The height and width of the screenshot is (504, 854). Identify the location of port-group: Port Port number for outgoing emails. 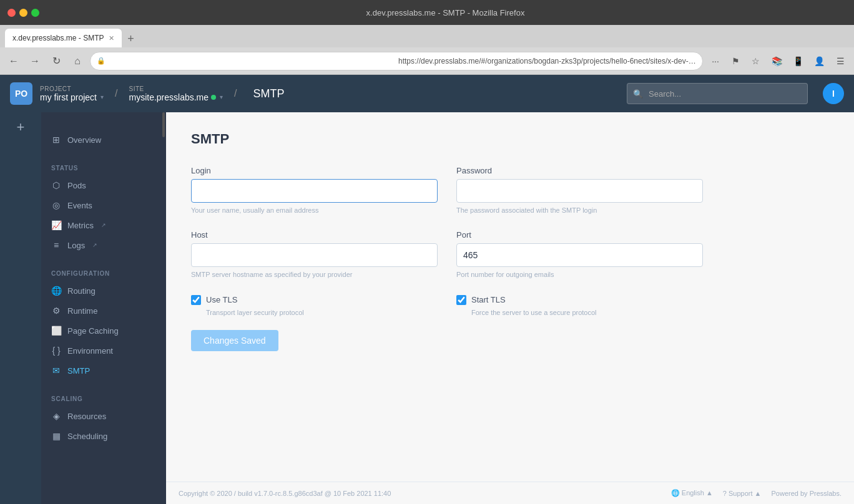
(579, 254).